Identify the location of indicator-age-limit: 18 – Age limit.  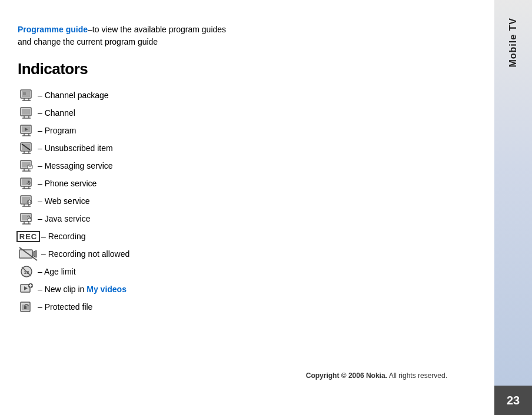
(247, 272).